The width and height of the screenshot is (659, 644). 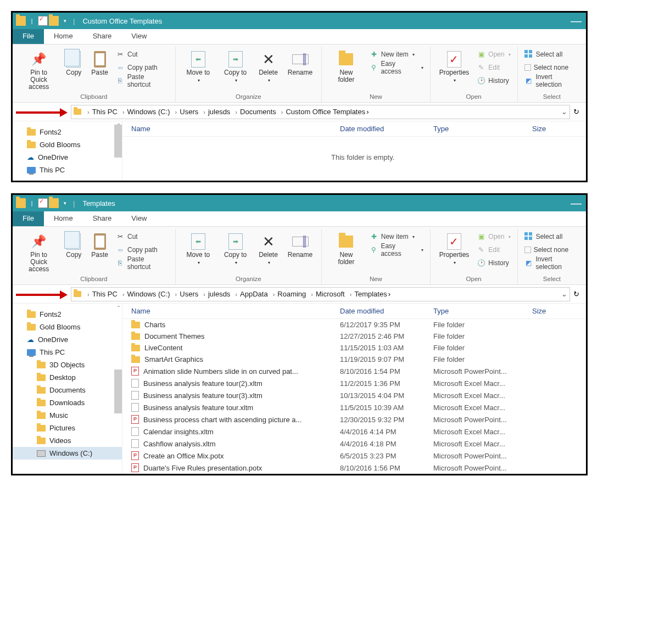 I want to click on file-row: Business process chart with ascending pi…, so click(x=354, y=419).